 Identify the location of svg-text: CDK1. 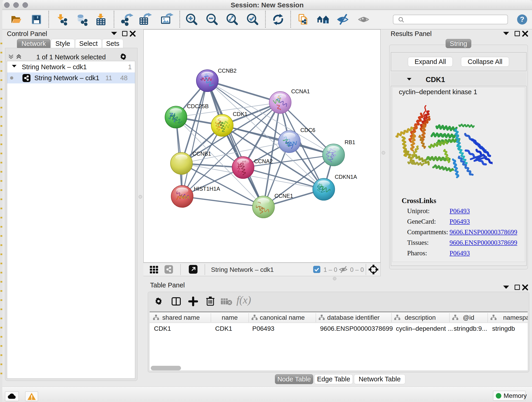
(240, 114).